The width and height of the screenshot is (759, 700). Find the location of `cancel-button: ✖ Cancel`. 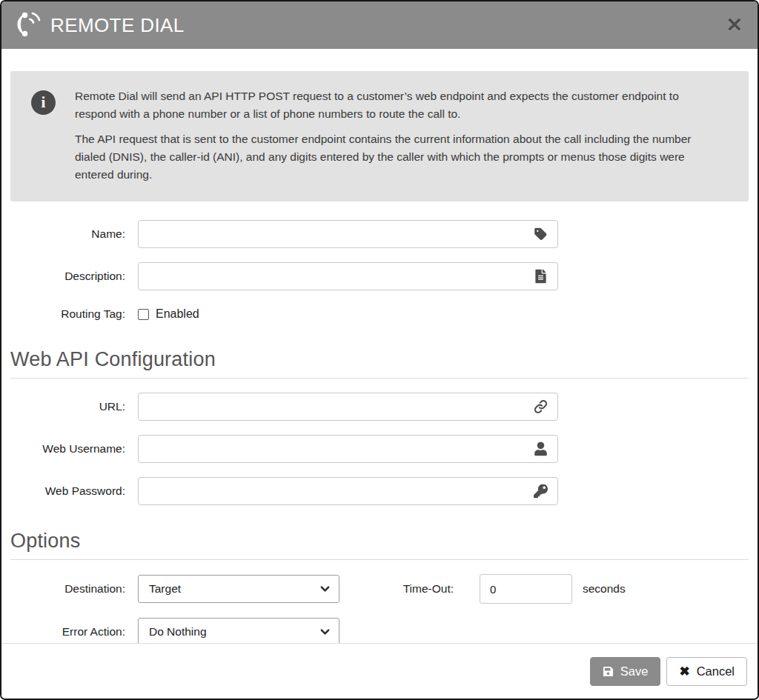

cancel-button: ✖ Cancel is located at coordinates (707, 671).